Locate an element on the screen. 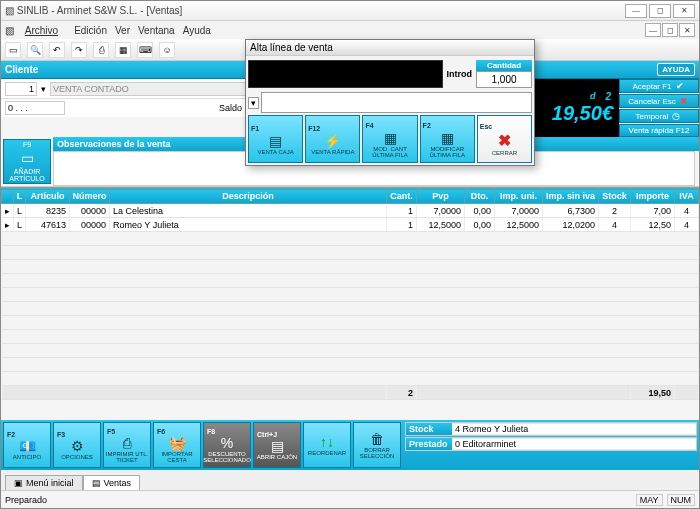 The height and width of the screenshot is (509, 700). grid-icon: ▦ is located at coordinates (390, 138).